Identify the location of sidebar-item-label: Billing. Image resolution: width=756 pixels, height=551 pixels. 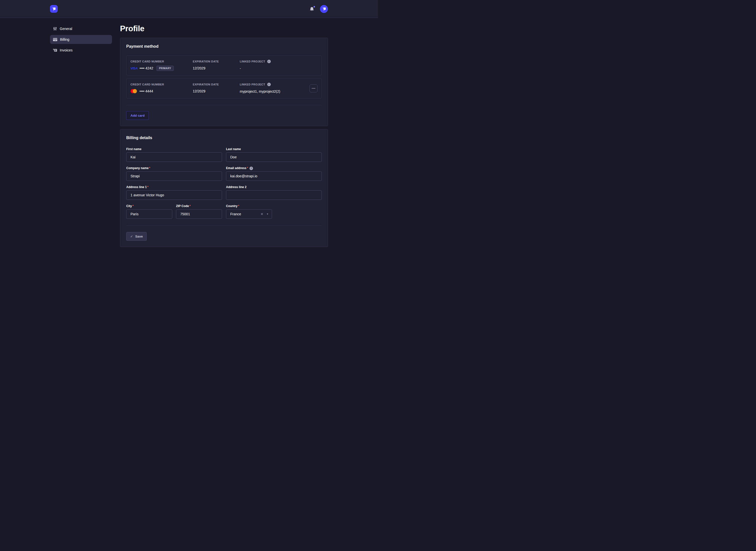
(65, 39).